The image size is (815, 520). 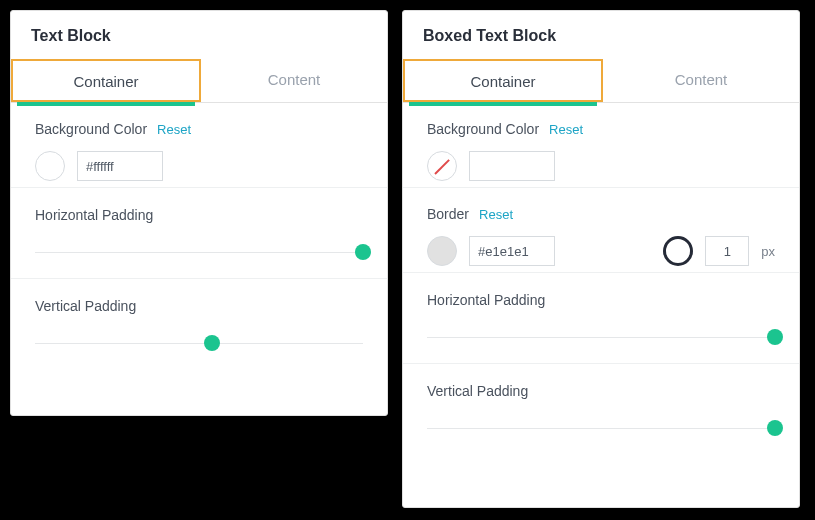 What do you see at coordinates (448, 214) in the screenshot?
I see `border-label: Border` at bounding box center [448, 214].